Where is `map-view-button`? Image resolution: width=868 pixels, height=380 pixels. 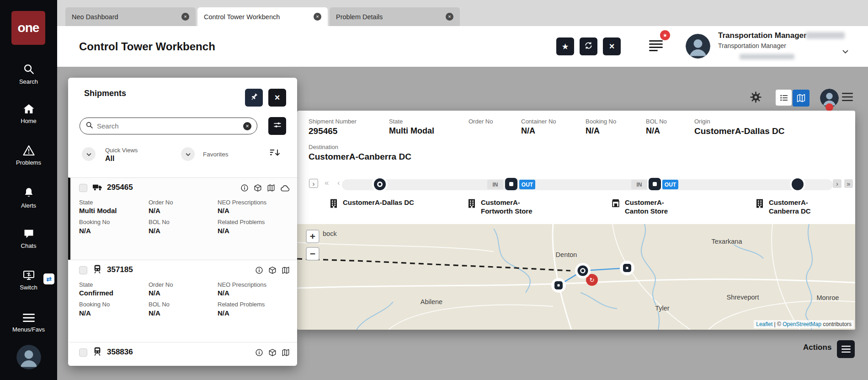 map-view-button is located at coordinates (801, 98).